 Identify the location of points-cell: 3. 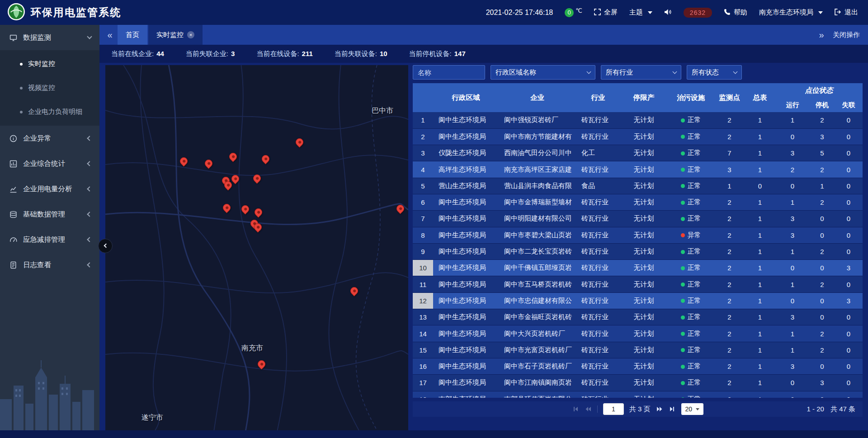
(730, 170).